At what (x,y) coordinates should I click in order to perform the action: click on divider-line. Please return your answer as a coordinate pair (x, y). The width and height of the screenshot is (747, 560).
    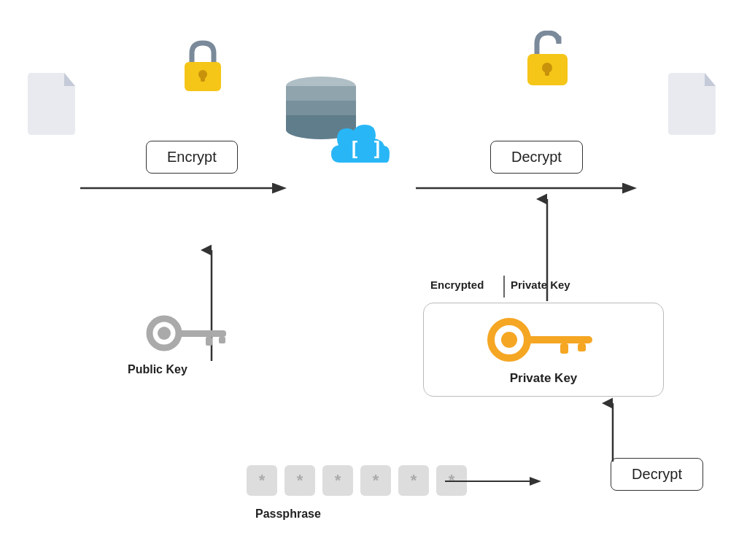
    Looking at the image, I should click on (505, 287).